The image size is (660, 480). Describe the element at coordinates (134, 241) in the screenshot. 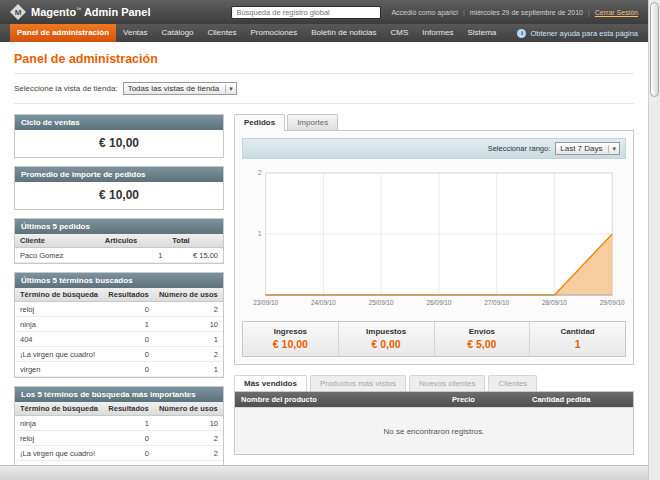

I see `column-header: Artículos` at that location.